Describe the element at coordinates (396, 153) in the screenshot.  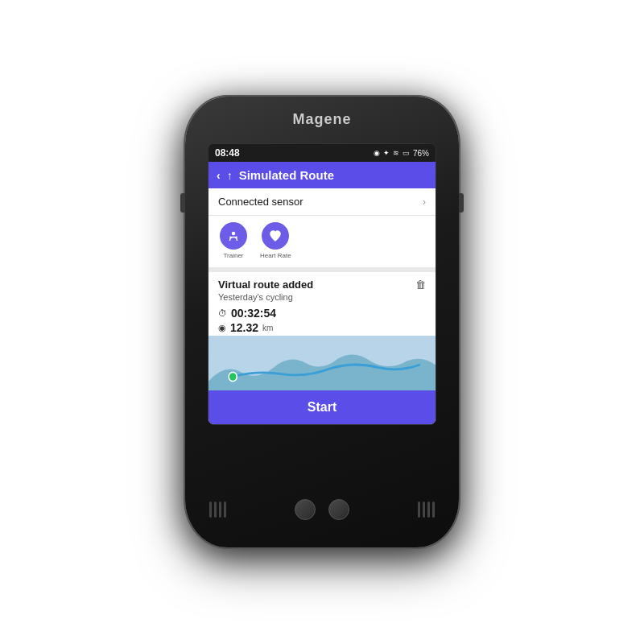
I see `wifi-icon: ≋` at that location.